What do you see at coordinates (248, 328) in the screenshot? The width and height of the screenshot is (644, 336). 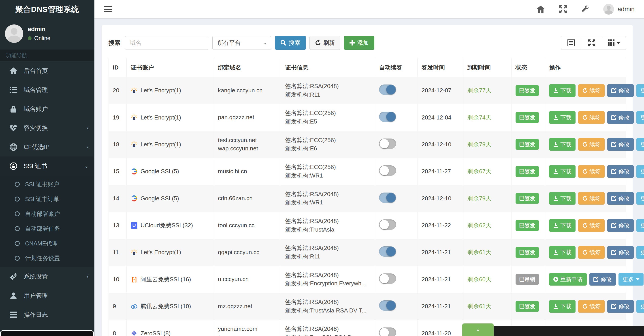 I see `cell-domains: yuncname.com*.yuncname.com` at bounding box center [248, 328].